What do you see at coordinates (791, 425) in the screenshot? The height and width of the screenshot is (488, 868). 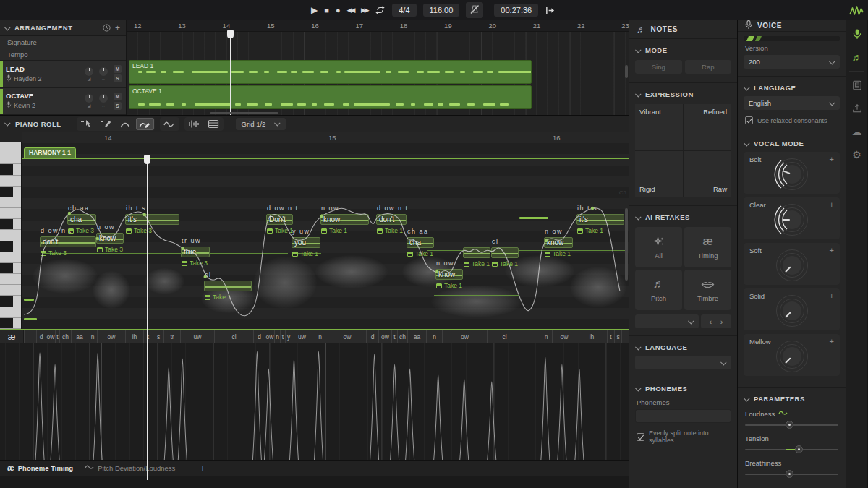 I see `loudness-slider` at bounding box center [791, 425].